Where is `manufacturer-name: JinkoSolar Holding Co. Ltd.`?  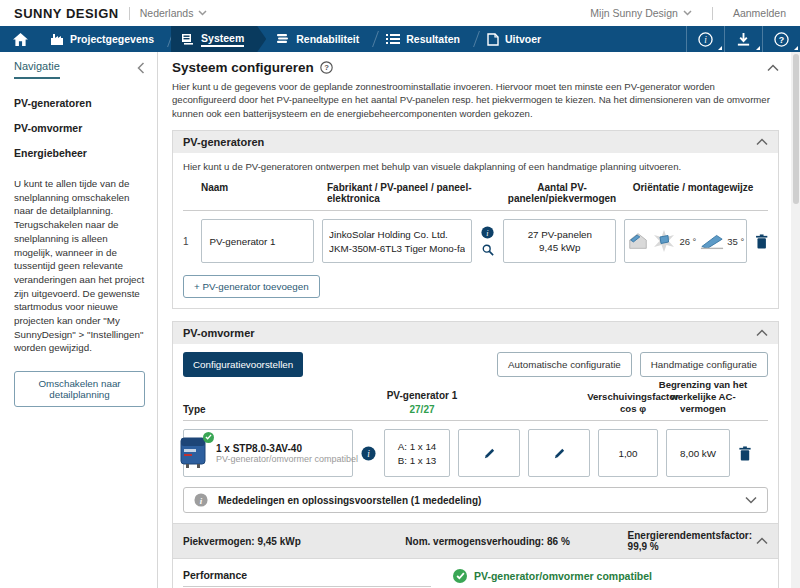
manufacturer-name: JinkoSolar Holding Co. Ltd. is located at coordinates (397, 234).